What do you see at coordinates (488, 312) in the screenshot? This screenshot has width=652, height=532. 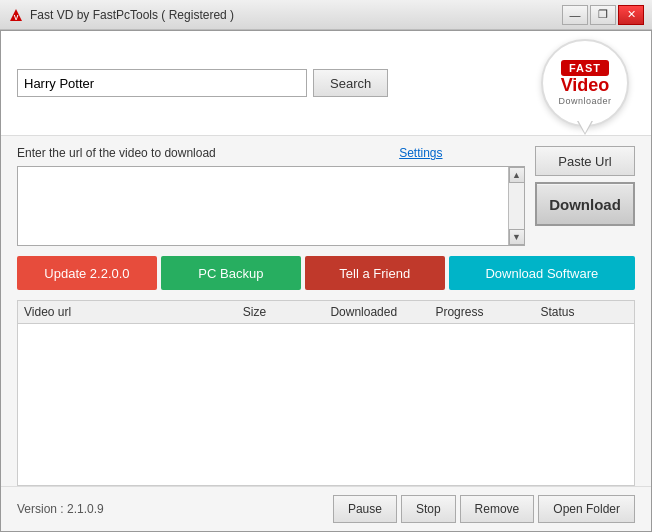 I see `col-progress: Progress` at bounding box center [488, 312].